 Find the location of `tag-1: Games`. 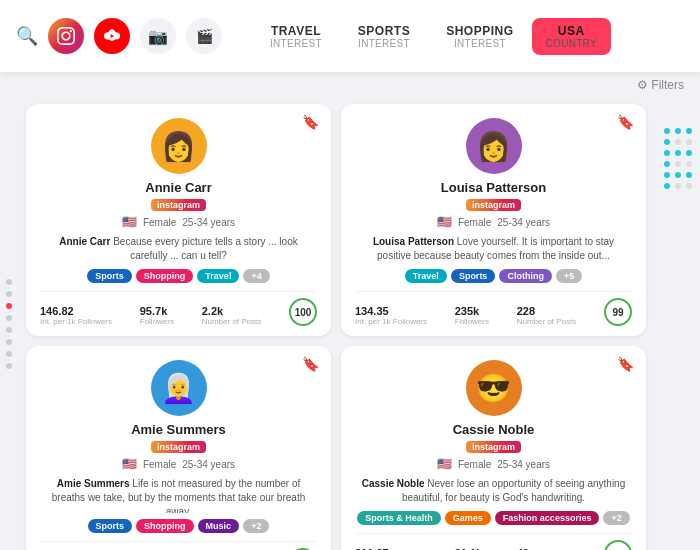

tag-1: Games is located at coordinates (468, 518).